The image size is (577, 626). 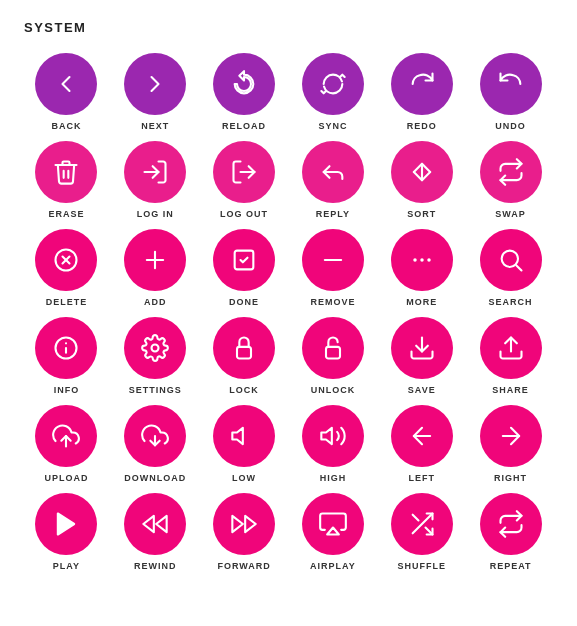 What do you see at coordinates (244, 180) in the screenshot?
I see `icon-logout: LOG OUT` at bounding box center [244, 180].